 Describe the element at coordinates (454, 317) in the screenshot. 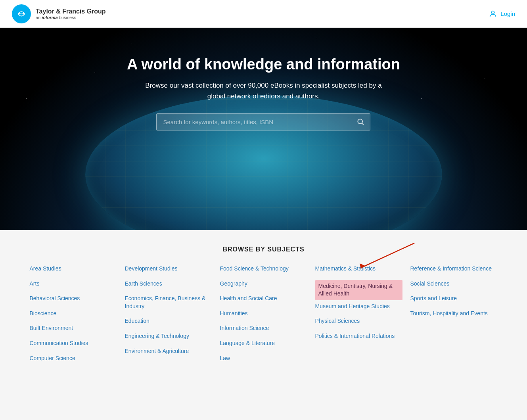

I see `subject-column-5: Reference & Information Science Social S…` at that location.